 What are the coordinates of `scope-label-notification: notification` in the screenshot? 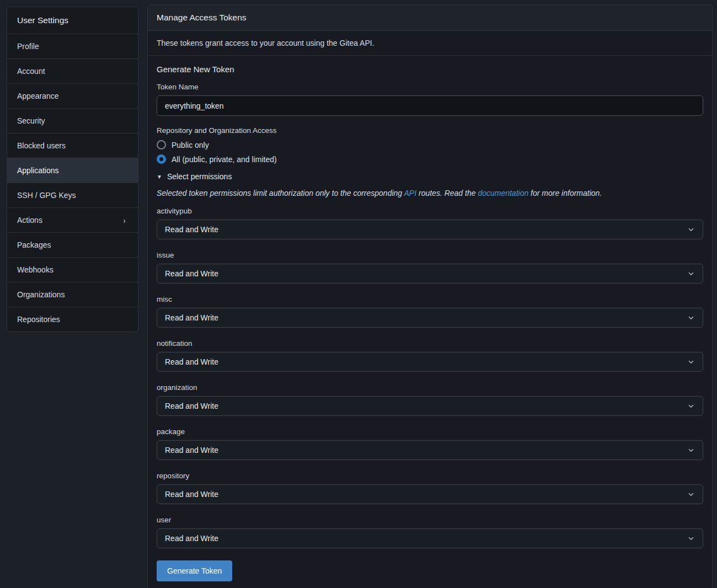 It's located at (430, 343).